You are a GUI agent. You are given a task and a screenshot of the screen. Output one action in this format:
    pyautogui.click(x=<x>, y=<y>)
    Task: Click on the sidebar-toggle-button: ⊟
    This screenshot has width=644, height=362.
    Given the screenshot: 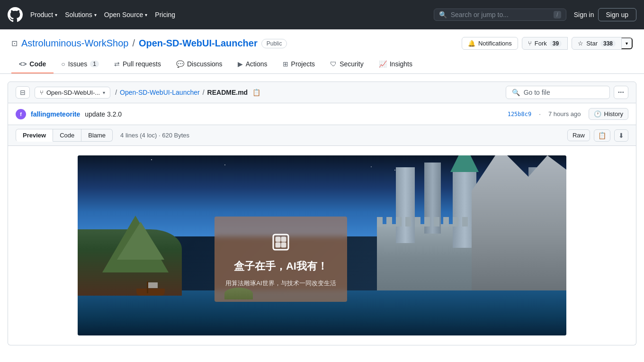 What is the action you would take?
    pyautogui.click(x=23, y=92)
    